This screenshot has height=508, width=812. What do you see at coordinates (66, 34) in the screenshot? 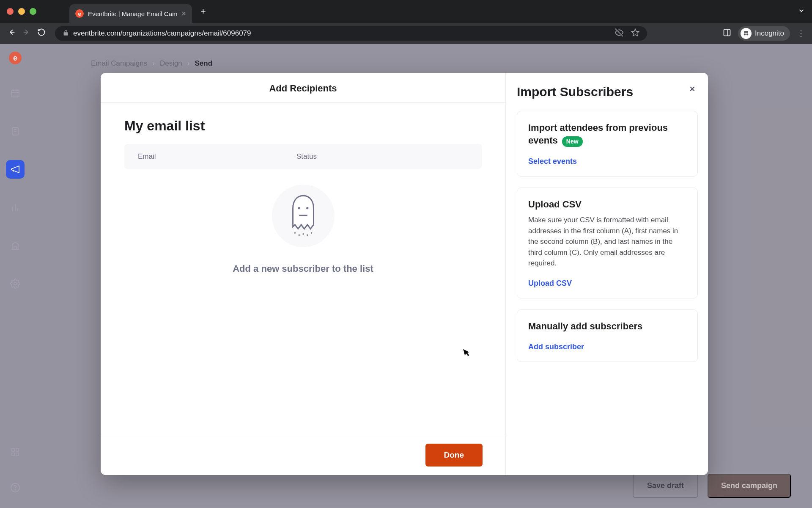
I see `lock-icon` at bounding box center [66, 34].